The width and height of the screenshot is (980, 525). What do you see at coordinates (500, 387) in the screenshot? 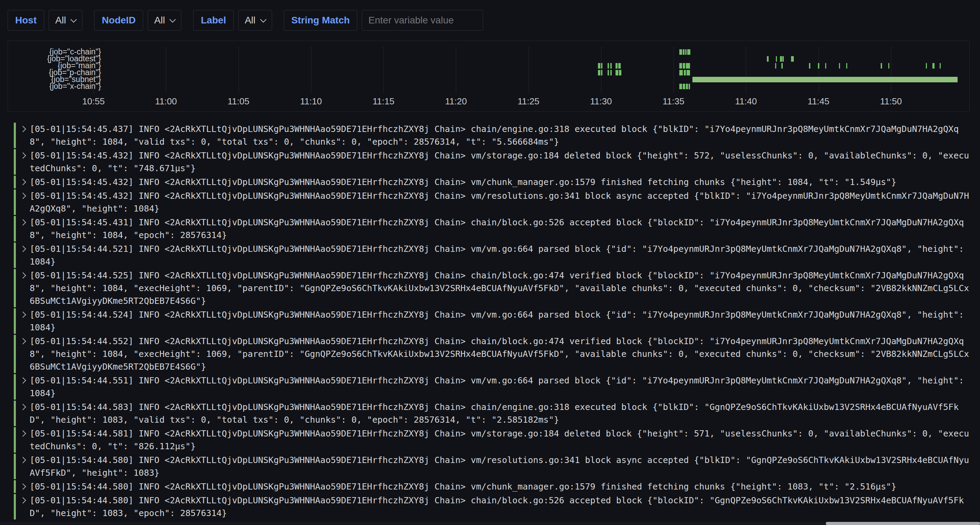
I see `log-line-text: [05-01|15:54:44.551] INFO <2AcRkXTLLtQjv…` at bounding box center [500, 387].